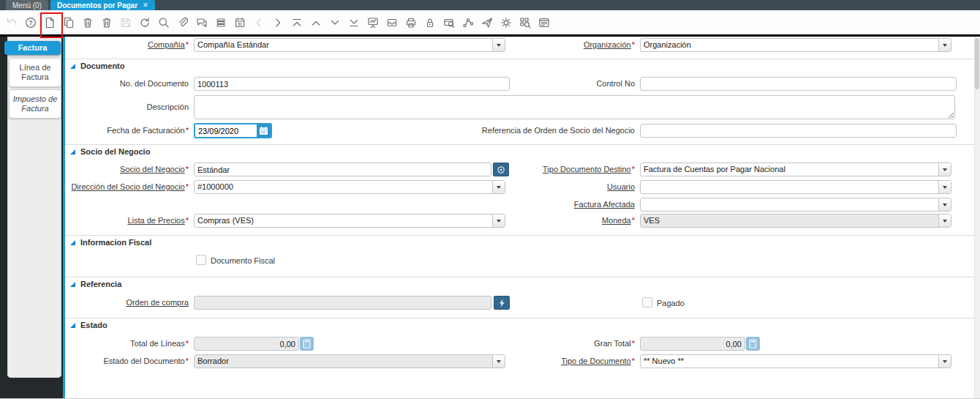 The image size is (980, 399). Describe the element at coordinates (411, 22) in the screenshot. I see `print-icon` at that location.